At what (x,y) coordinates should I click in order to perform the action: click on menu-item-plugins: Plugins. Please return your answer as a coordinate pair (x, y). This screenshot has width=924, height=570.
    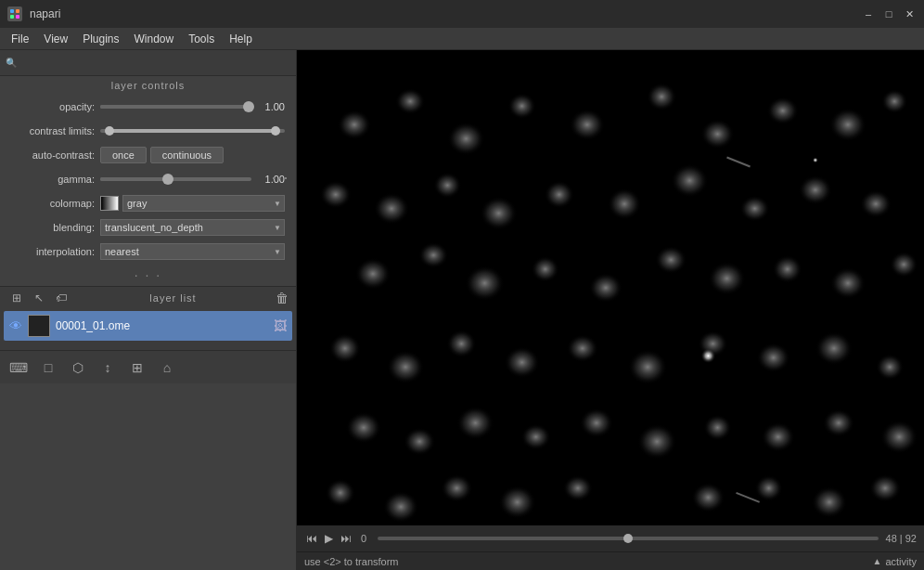
    Looking at the image, I should click on (100, 39).